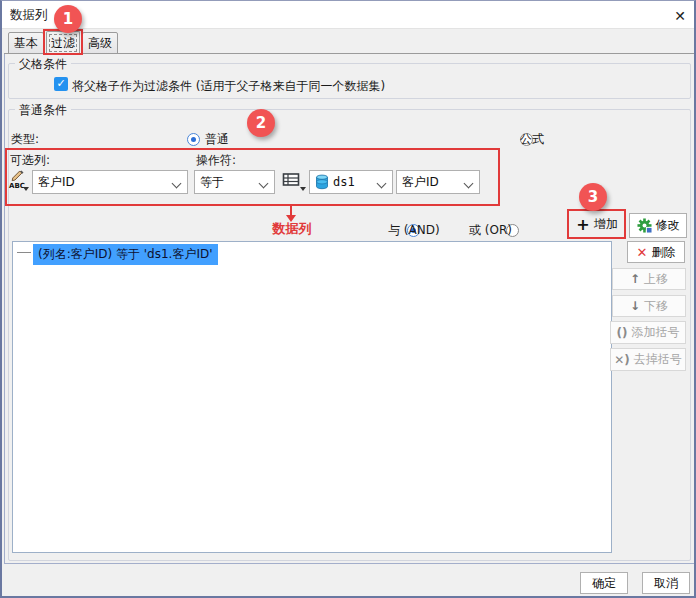 This screenshot has width=696, height=598. Describe the element at coordinates (303, 189) in the screenshot. I see `value-type-dropdown-arrow-icon` at that location.